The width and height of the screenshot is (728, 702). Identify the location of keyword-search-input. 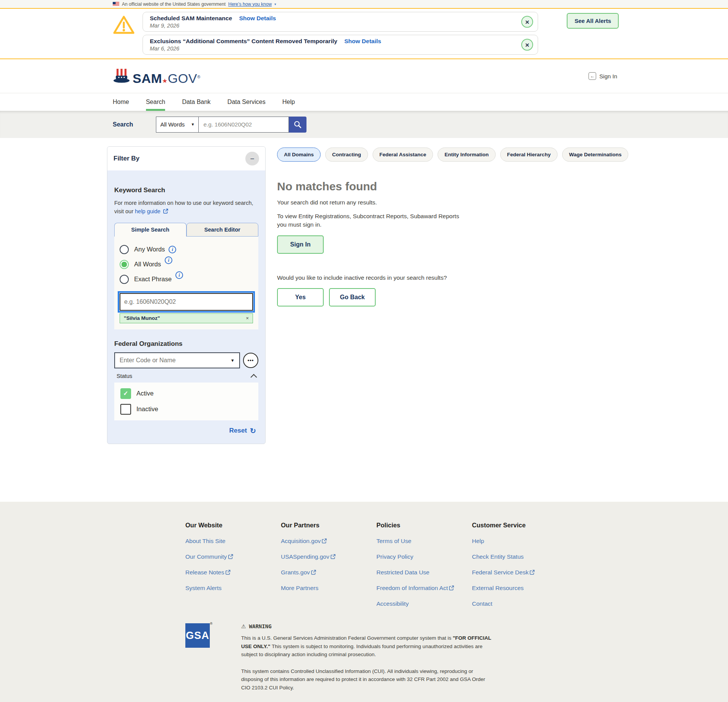
(186, 302).